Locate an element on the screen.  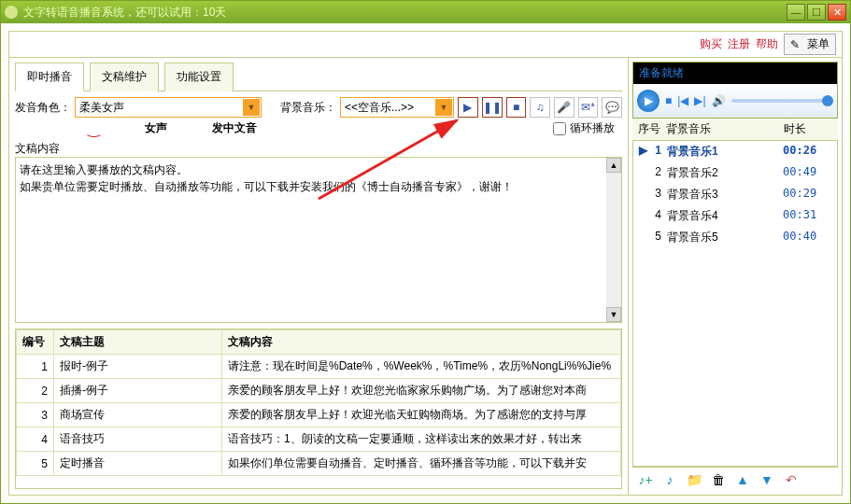
cell-title: 商场宣传 is located at coordinates (138, 415).